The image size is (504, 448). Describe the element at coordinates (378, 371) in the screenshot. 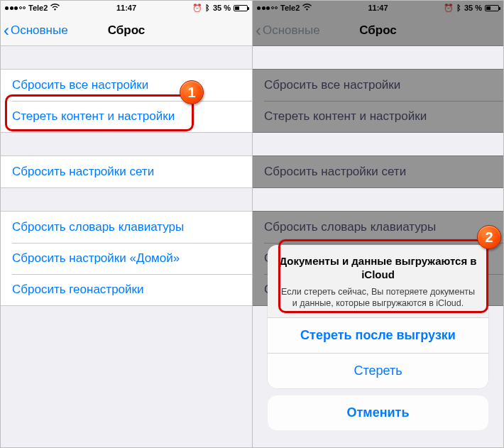

I see `erase-now-button: Стереть` at that location.